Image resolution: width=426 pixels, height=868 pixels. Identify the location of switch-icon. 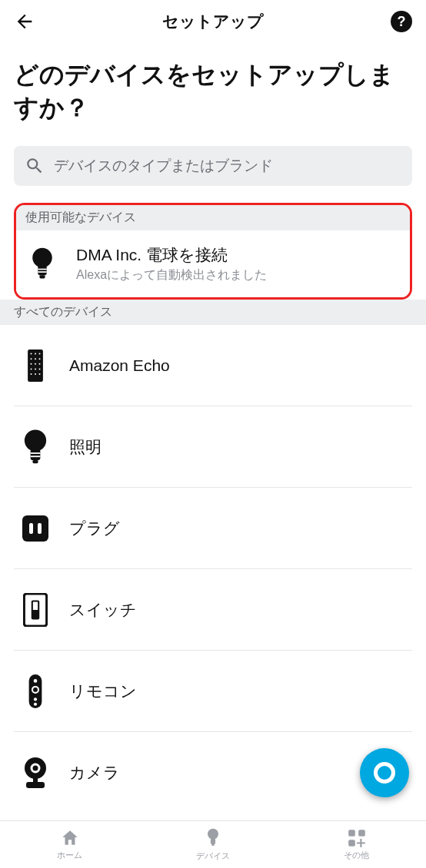
(35, 610).